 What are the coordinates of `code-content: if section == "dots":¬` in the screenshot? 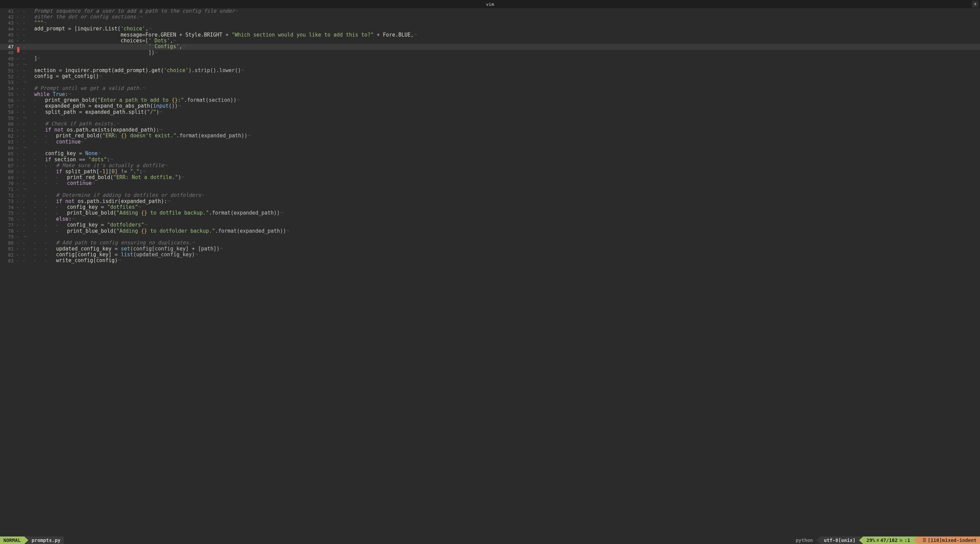 It's located at (513, 160).